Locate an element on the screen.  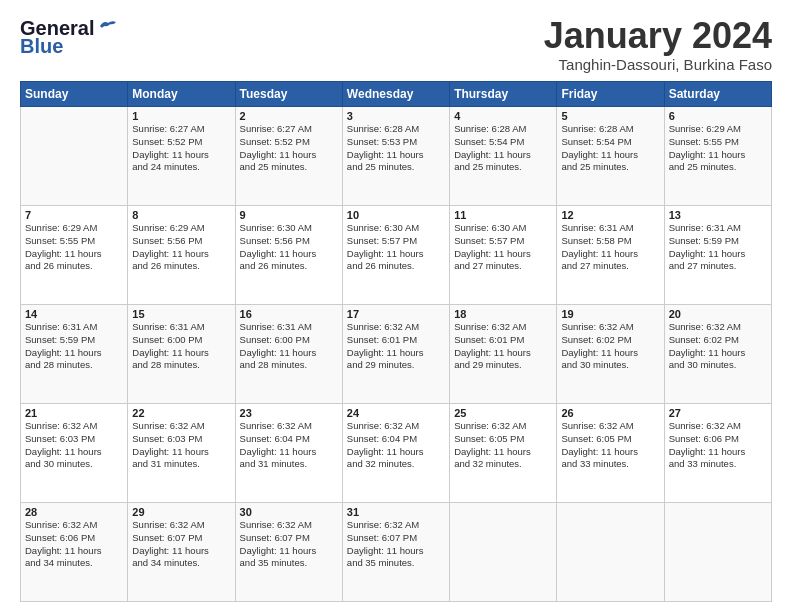
day-info-line: Sunset: 5:55 PM is located at coordinates (74, 242).